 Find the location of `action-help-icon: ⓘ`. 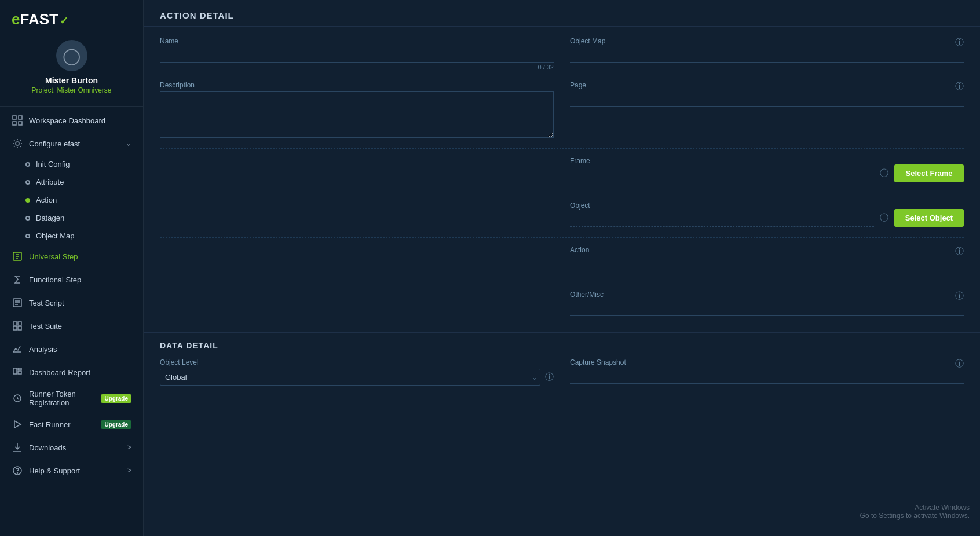

action-help-icon: ⓘ is located at coordinates (959, 251).